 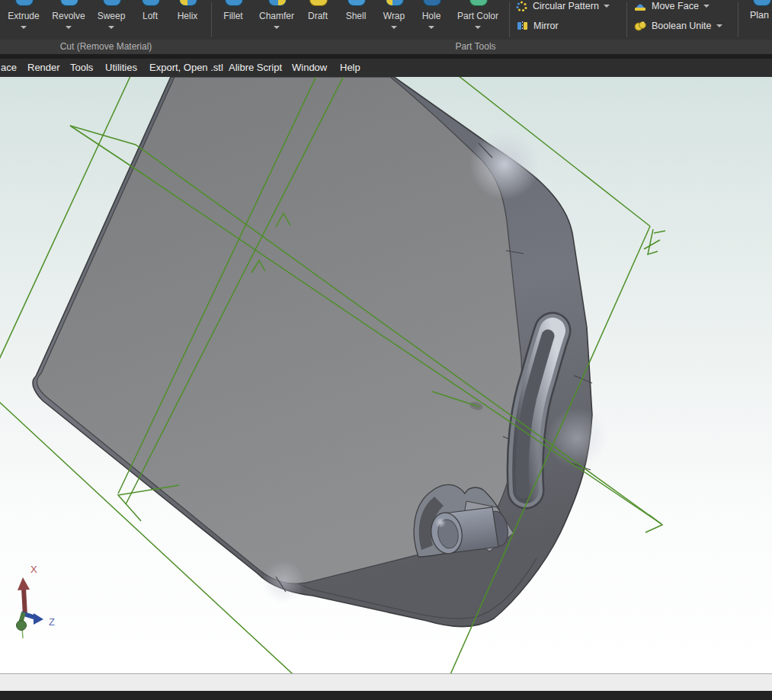 What do you see at coordinates (277, 3) in the screenshot?
I see `chamfer-icon` at bounding box center [277, 3].